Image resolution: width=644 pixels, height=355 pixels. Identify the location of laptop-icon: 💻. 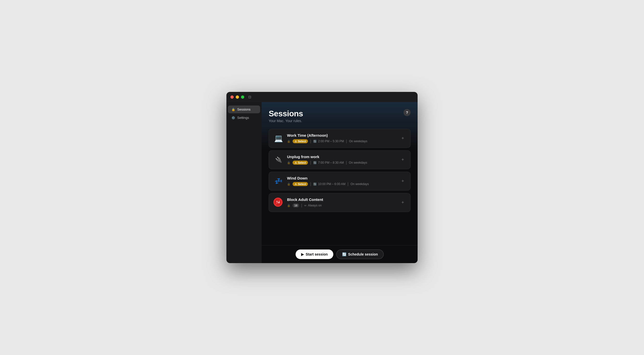
(278, 138).